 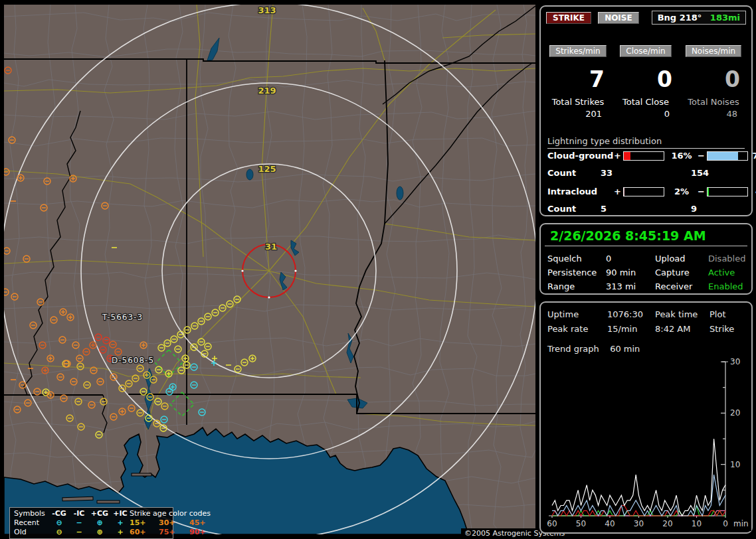 I want to click on stat-c3: Peak time, so click(x=682, y=315).